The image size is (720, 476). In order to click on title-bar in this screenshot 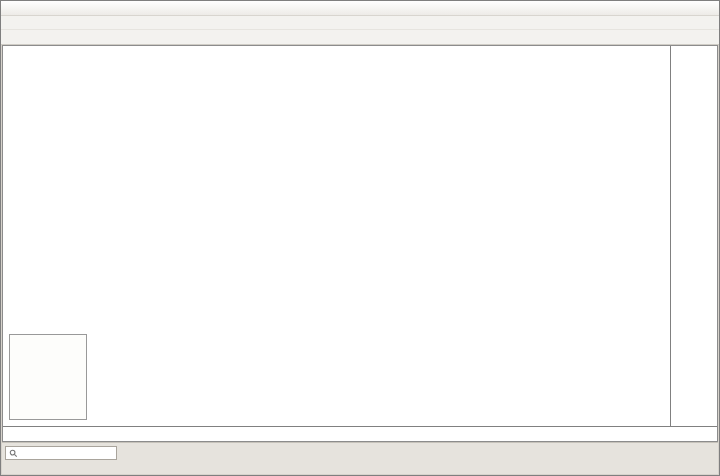, I will do `click(360, 8)`.